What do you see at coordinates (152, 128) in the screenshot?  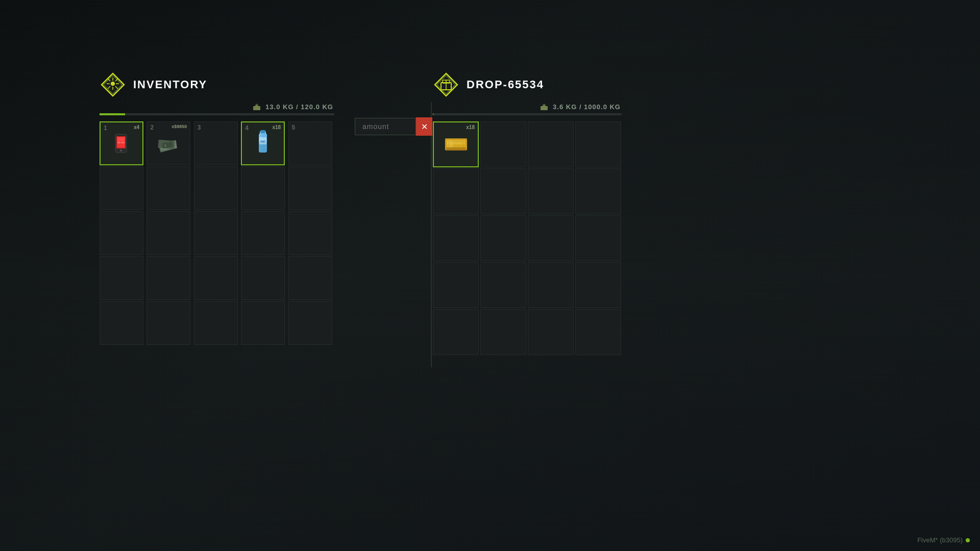 I see `slot-number-2: 2` at bounding box center [152, 128].